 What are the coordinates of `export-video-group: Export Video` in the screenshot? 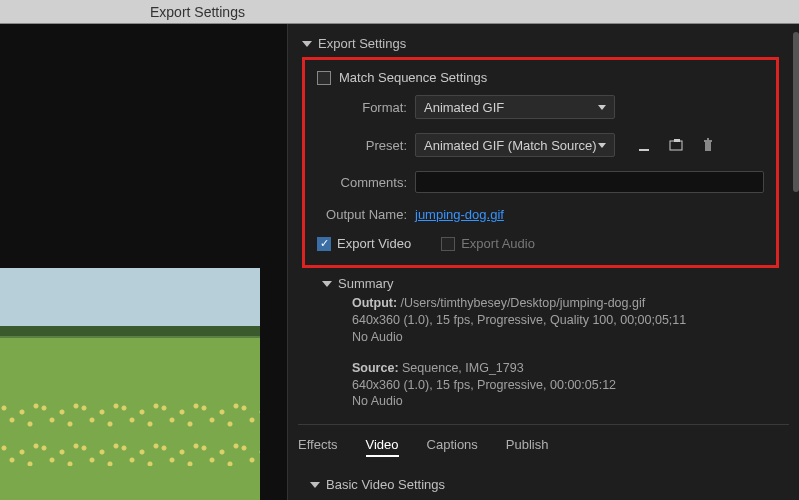 It's located at (364, 244).